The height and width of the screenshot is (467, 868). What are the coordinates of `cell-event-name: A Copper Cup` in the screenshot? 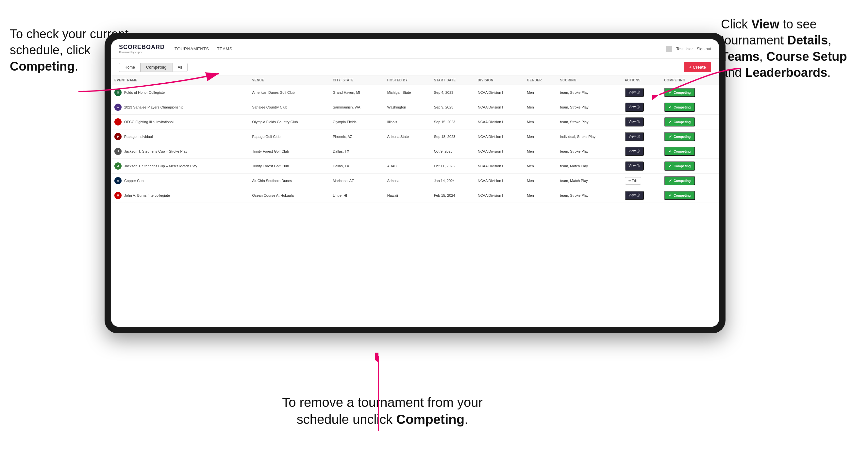 It's located at (180, 181).